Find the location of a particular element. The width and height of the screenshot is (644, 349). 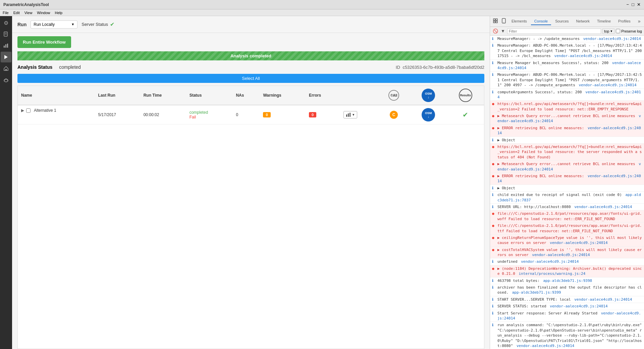

log-entry: ℹchild exited due to receipt of signal n… is located at coordinates (567, 198).